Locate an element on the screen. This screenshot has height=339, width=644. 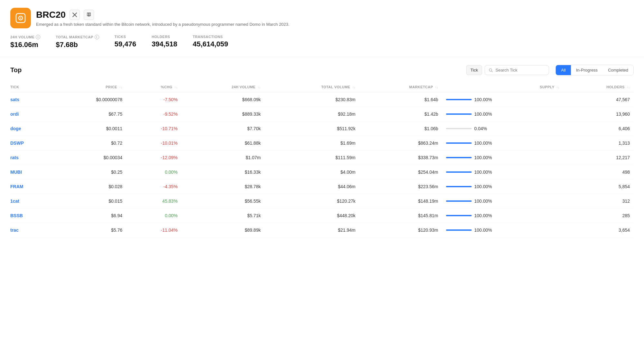
cell-supply-3: 100.00% is located at coordinates (503, 143).